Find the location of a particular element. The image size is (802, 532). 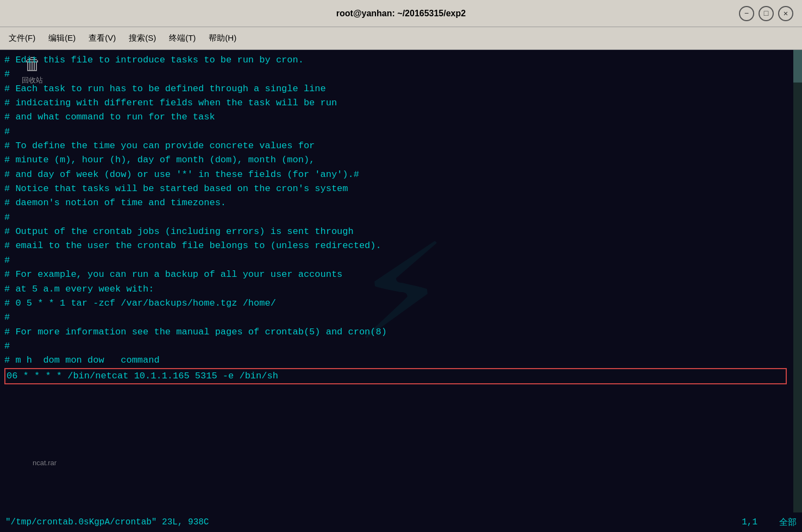

highlighted-line-container: 06 * * * * /bin/netcat 10.1.1.165 5315 -… is located at coordinates (401, 376).